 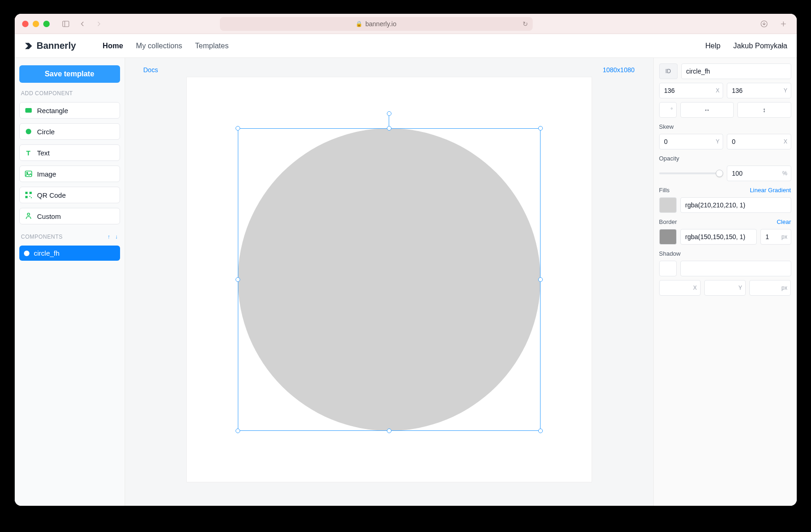 I want to click on app-header: Bannerly Home My collections Templates H…, so click(x=406, y=46).